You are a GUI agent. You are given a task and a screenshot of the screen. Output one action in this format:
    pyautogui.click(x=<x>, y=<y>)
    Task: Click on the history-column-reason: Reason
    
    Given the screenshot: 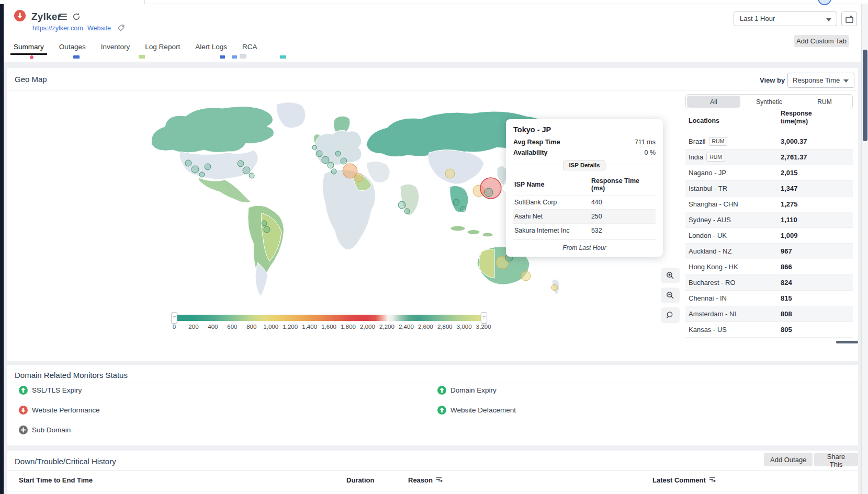 What is the action you would take?
    pyautogui.click(x=426, y=480)
    